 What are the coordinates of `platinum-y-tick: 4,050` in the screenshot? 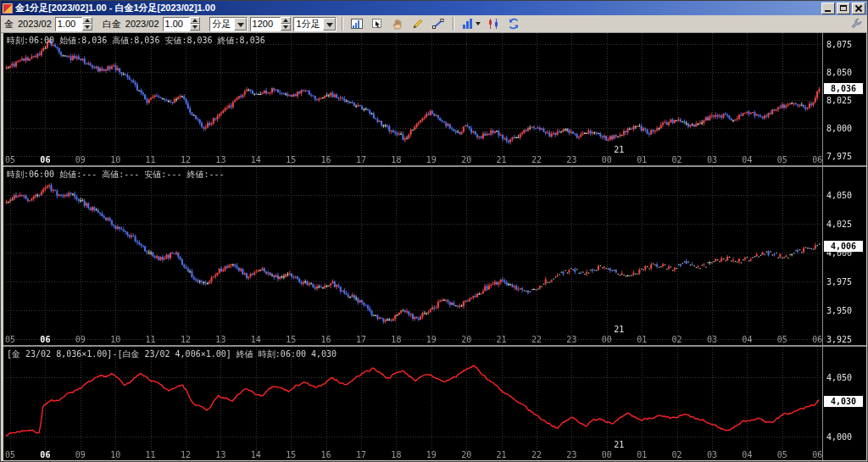 It's located at (839, 195).